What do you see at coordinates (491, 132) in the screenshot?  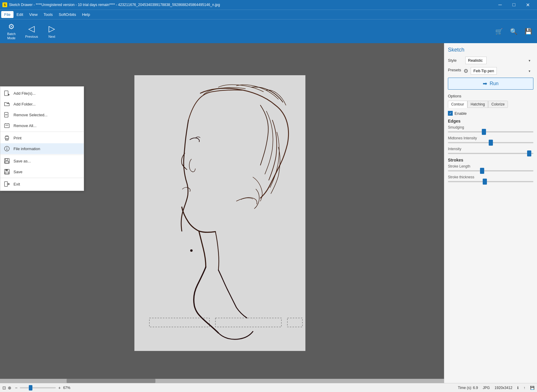 I see `smudging-track` at bounding box center [491, 132].